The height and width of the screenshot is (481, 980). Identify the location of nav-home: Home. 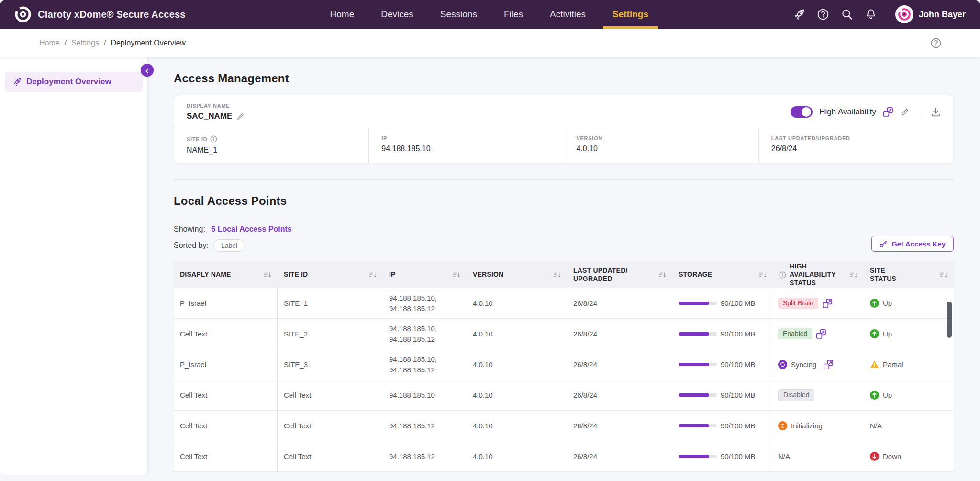
(343, 14).